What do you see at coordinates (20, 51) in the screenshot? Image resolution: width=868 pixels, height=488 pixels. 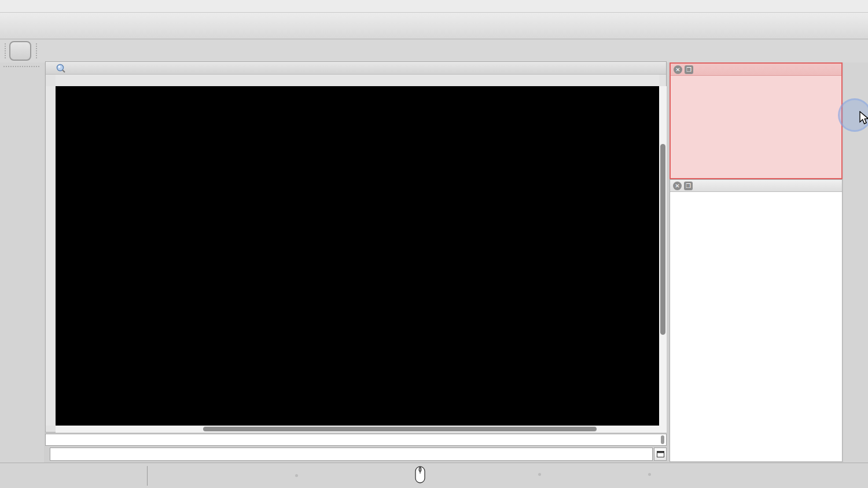 I see `selection-tool-button` at bounding box center [20, 51].